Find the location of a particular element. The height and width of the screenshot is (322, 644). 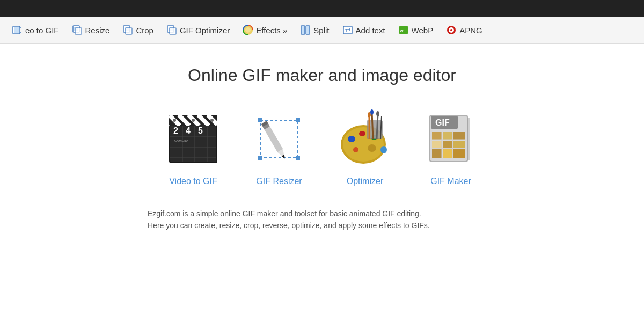

tool-card-optimizer-label: Optimizer is located at coordinates (365, 181).